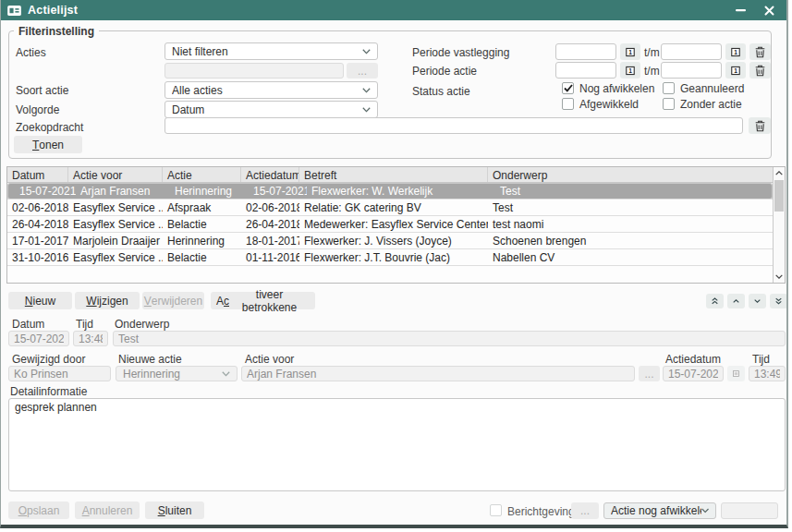 This screenshot has width=792, height=532. What do you see at coordinates (568, 89) in the screenshot?
I see `check-icon` at bounding box center [568, 89].